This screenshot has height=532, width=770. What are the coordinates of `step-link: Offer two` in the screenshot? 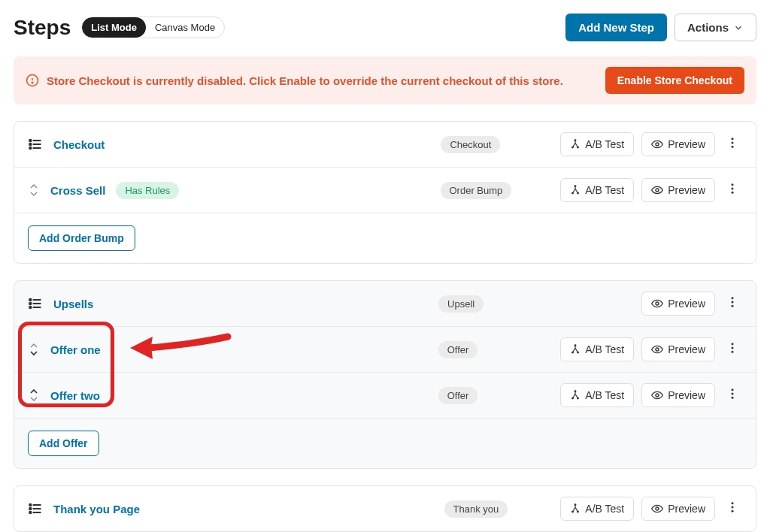 It's located at (75, 395).